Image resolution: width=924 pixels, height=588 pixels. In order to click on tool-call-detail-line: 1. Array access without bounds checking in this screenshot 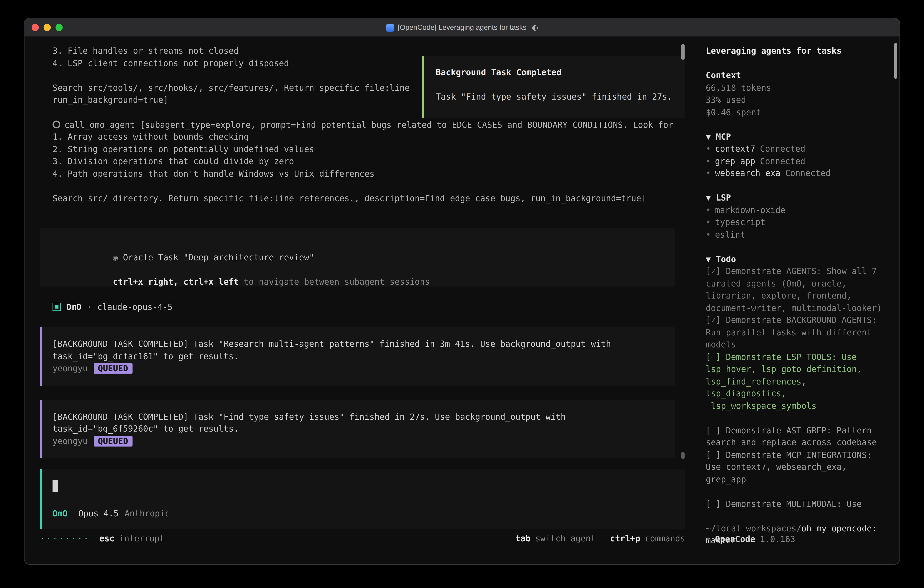, I will do `click(375, 137)`.